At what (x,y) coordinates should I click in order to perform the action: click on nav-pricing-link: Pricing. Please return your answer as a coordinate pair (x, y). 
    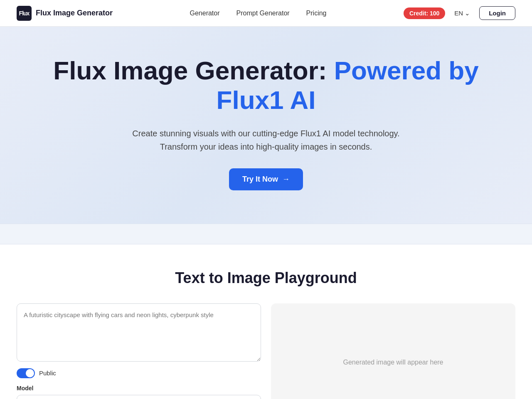
    Looking at the image, I should click on (317, 13).